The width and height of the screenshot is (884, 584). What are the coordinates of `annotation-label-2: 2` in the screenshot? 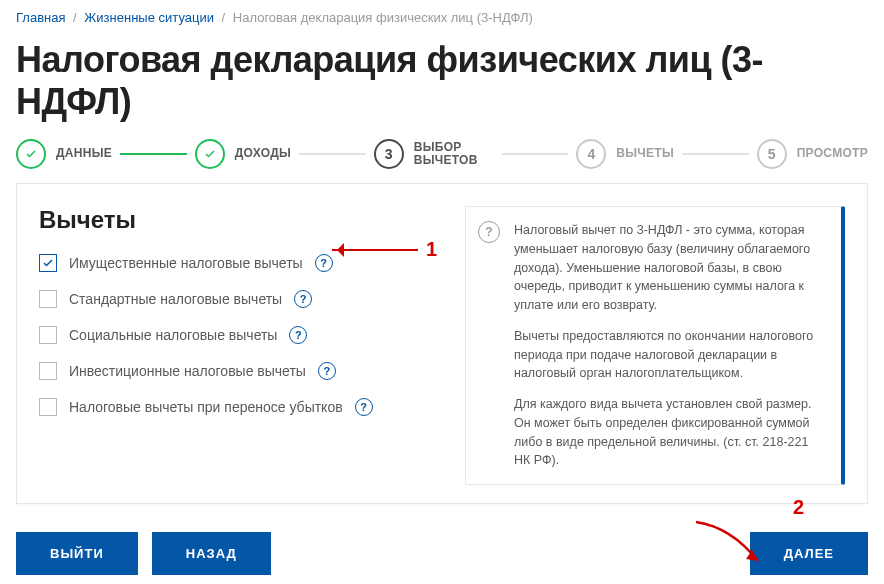 It's located at (798, 508).